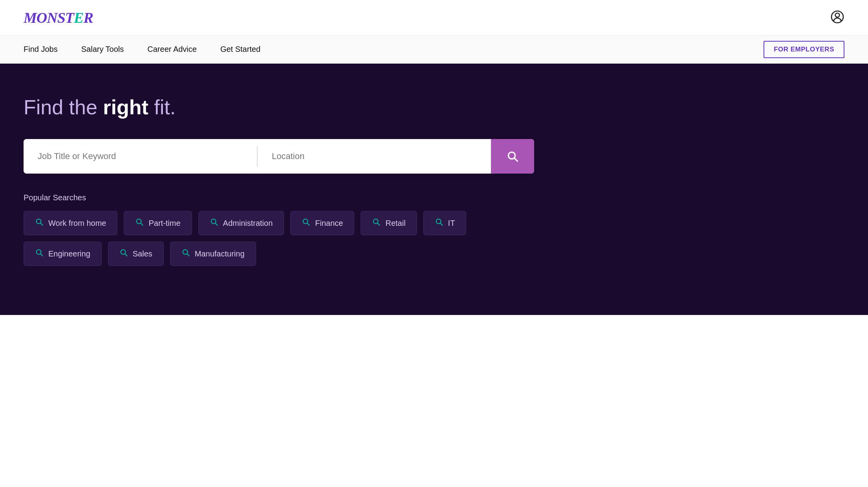  What do you see at coordinates (136, 254) in the screenshot?
I see `tag-sales: Sales` at bounding box center [136, 254].